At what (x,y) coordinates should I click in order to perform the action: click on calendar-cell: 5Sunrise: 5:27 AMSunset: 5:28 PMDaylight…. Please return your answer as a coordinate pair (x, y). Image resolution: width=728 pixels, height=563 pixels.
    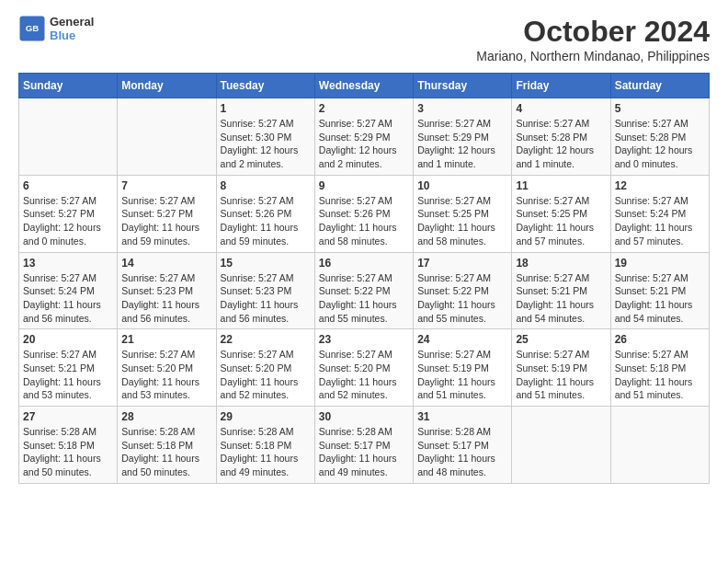
    Looking at the image, I should click on (660, 137).